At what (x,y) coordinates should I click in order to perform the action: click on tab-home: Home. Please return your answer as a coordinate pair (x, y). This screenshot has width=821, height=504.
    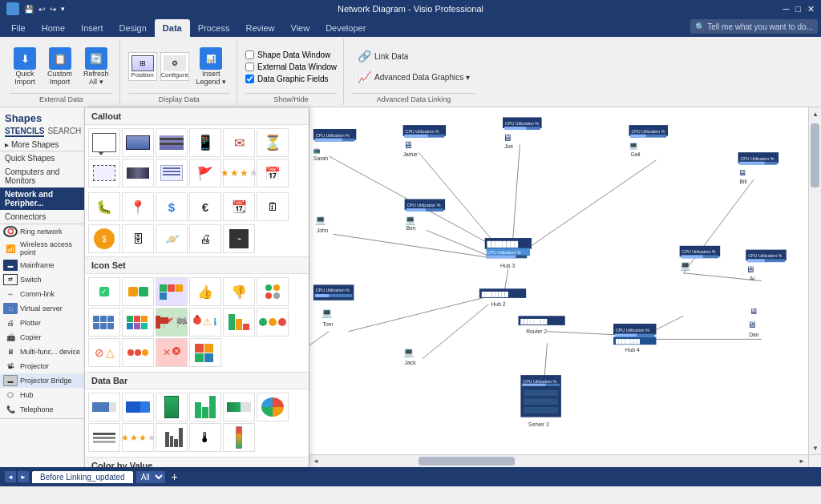
    Looking at the image, I should click on (53, 28).